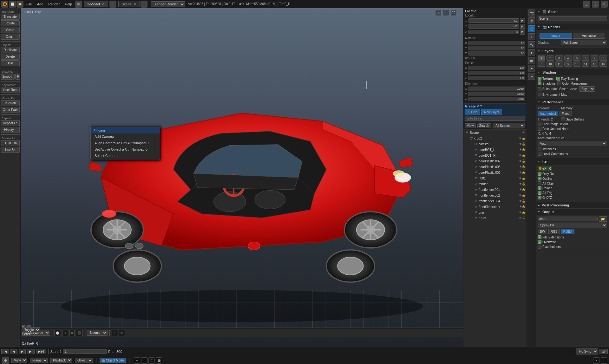 This screenshot has width=609, height=364. What do you see at coordinates (540, 94) in the screenshot?
I see `envmap-checkbox` at bounding box center [540, 94].